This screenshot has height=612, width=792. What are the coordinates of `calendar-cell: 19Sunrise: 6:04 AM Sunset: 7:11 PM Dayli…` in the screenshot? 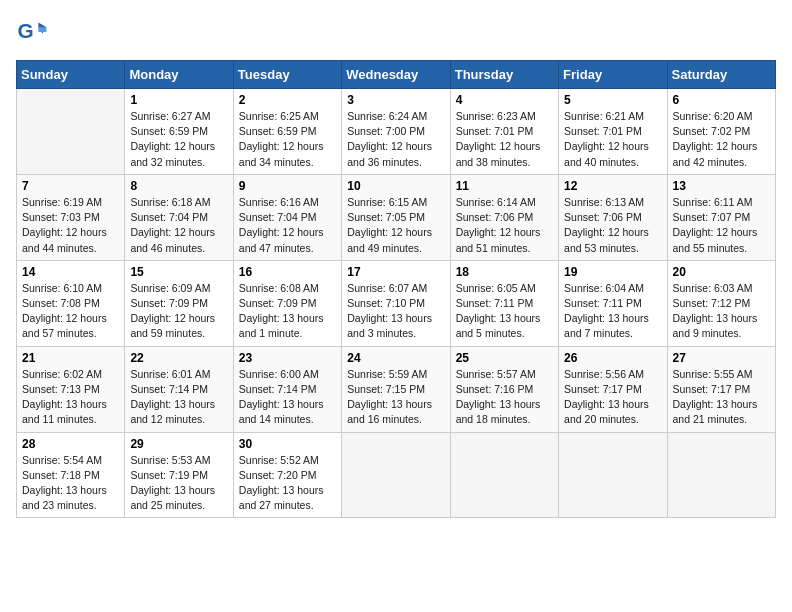 It's located at (613, 303).